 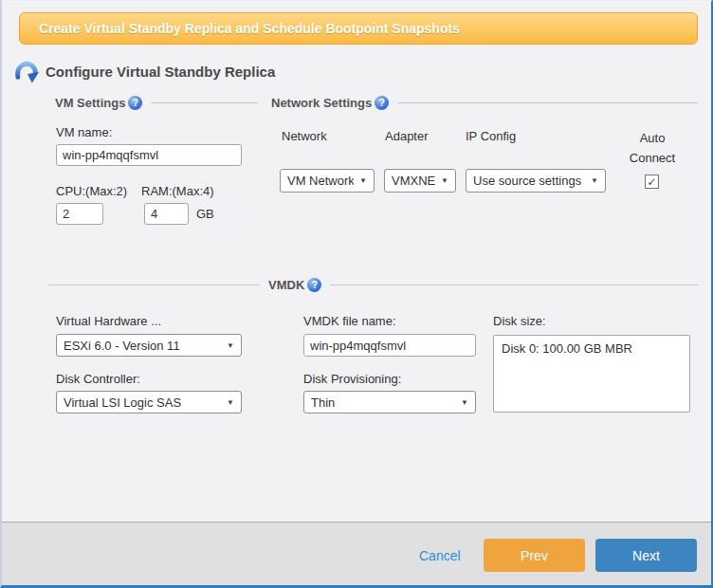 What do you see at coordinates (390, 402) in the screenshot?
I see `disk-provisioning-dropdown: Thin ▼` at bounding box center [390, 402].